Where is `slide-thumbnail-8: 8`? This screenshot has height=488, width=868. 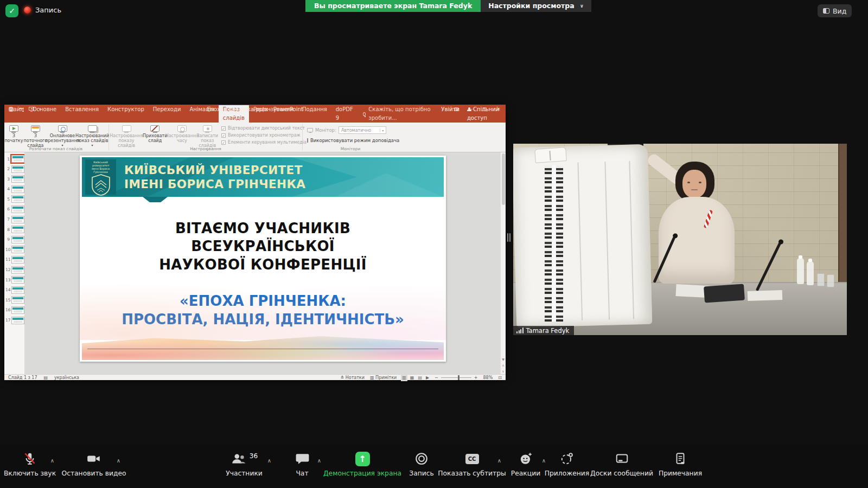
slide-thumbnail-8: 8 is located at coordinates (15, 229).